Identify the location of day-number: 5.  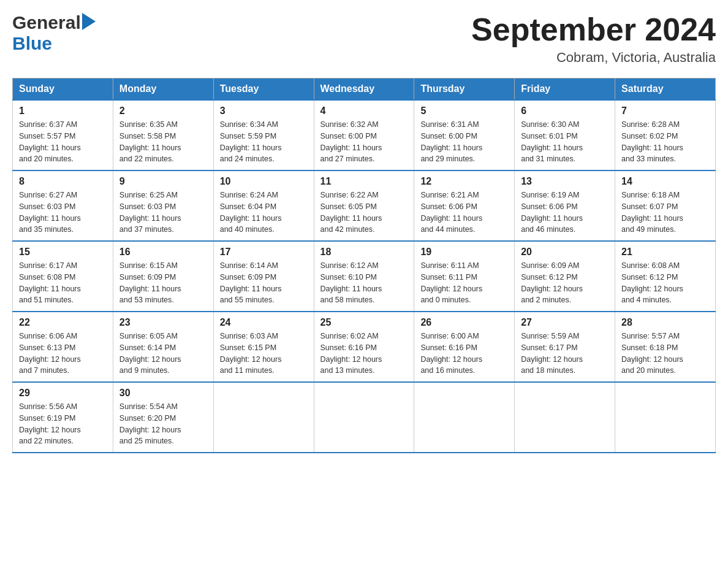
(464, 111).